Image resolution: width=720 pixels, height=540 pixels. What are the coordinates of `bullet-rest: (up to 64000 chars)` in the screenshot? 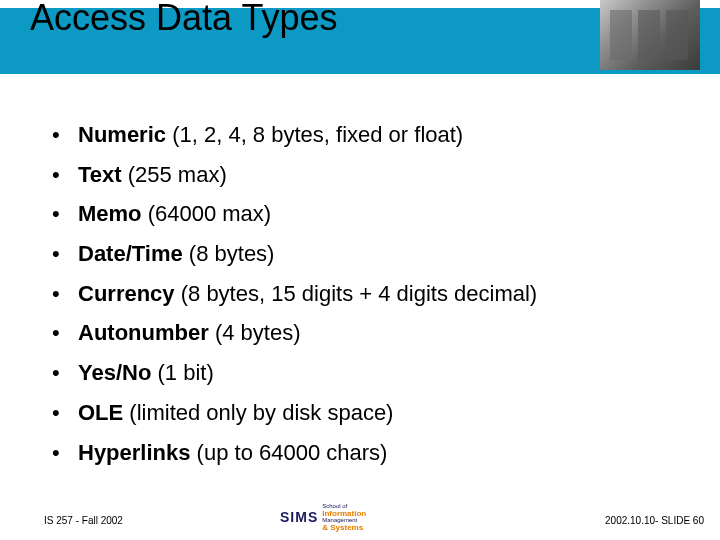 It's located at (290, 452).